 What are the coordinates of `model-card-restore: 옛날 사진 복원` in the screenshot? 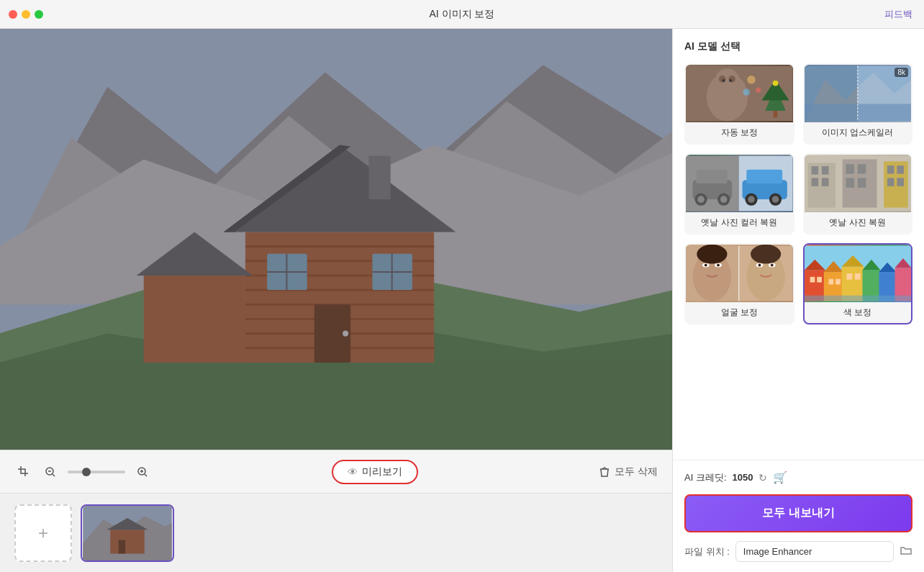 It's located at (858, 194).